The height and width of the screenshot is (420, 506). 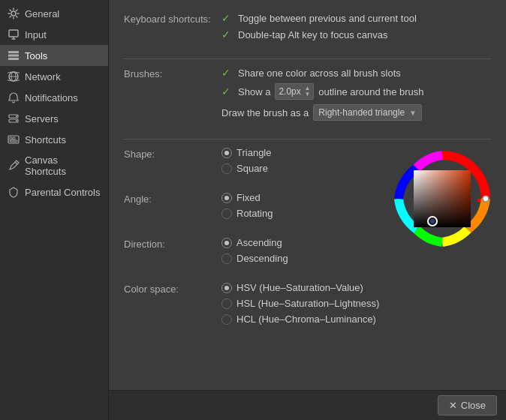 What do you see at coordinates (252, 168) in the screenshot?
I see `shape-square-text: Square` at bounding box center [252, 168].